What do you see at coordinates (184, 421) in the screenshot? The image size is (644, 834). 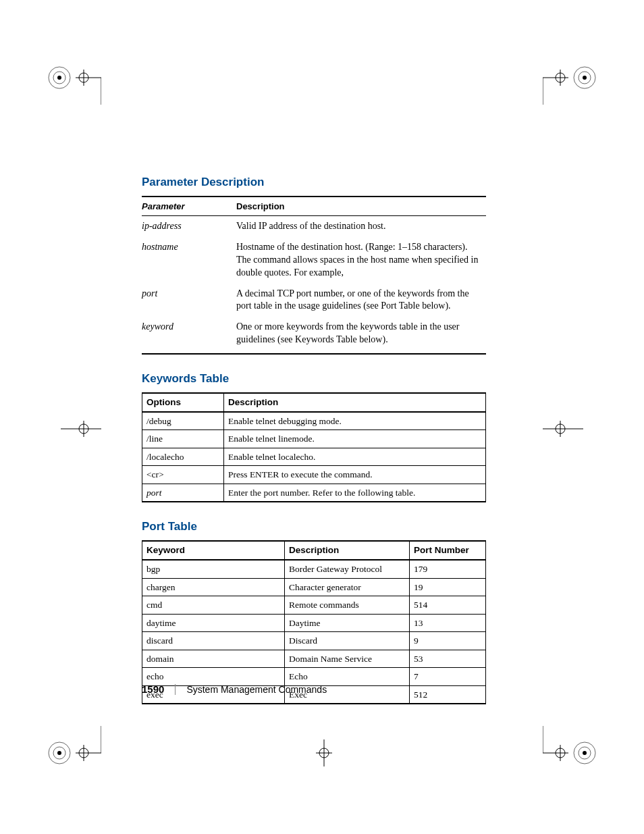 I see `keyword-option: /debug` at bounding box center [184, 421].